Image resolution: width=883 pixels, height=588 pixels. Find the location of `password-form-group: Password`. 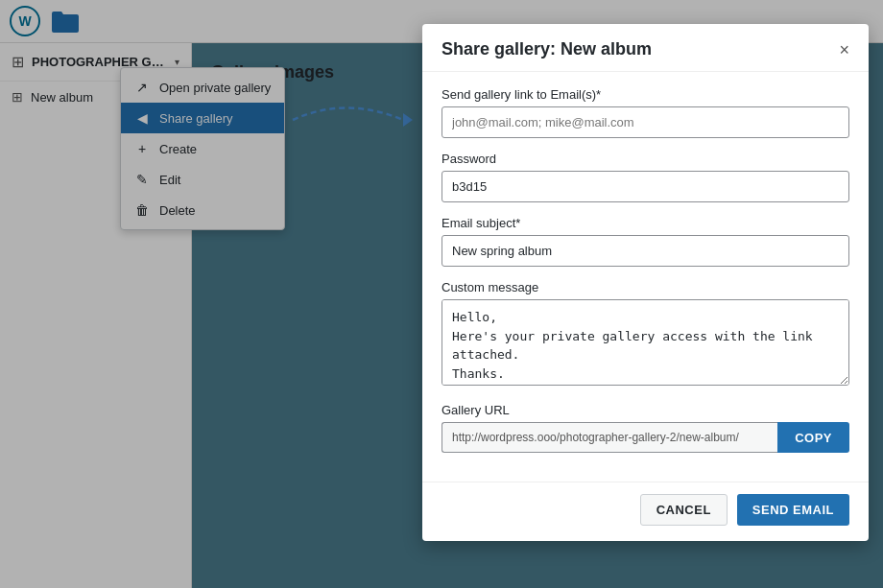

password-form-group: Password is located at coordinates (645, 176).